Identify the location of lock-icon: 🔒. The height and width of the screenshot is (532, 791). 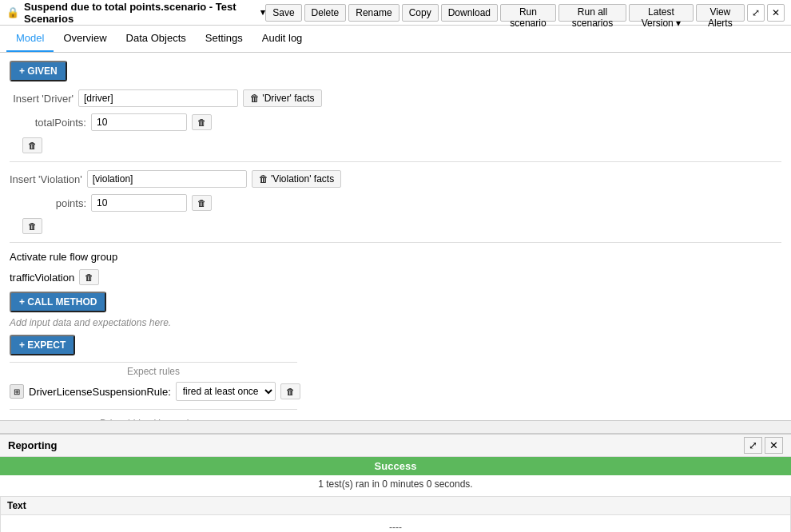
(13, 13).